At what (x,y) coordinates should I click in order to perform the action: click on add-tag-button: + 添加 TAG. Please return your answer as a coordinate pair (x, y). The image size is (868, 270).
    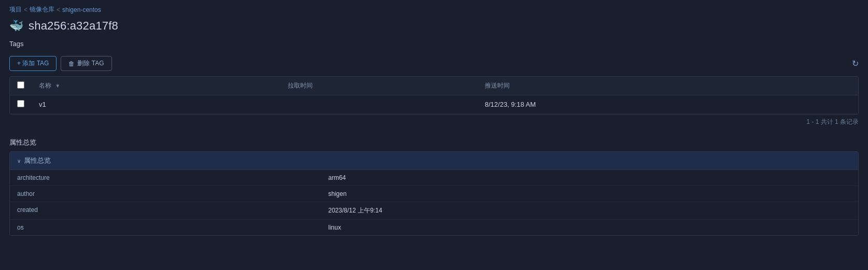
    Looking at the image, I should click on (33, 63).